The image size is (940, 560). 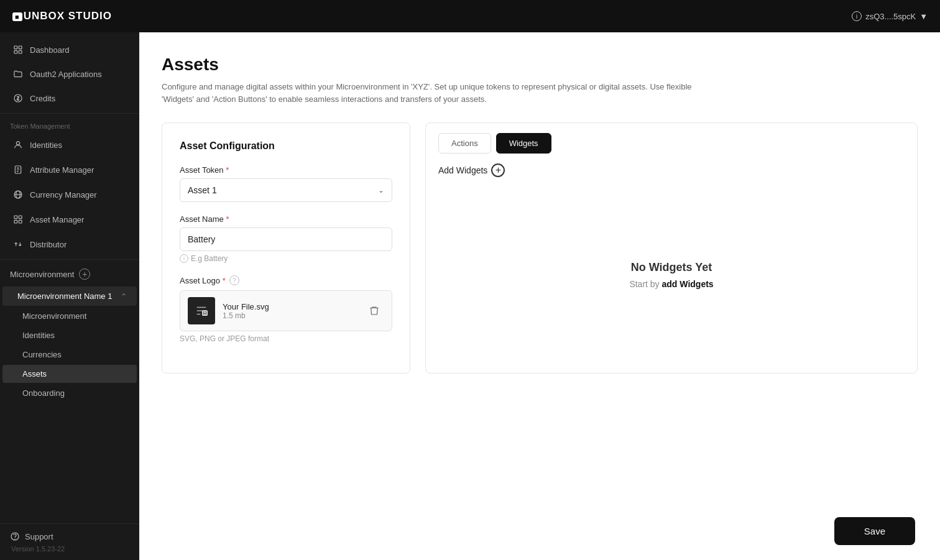 I want to click on file-upload-box: Your File.svg 1.5 mb, so click(x=286, y=311).